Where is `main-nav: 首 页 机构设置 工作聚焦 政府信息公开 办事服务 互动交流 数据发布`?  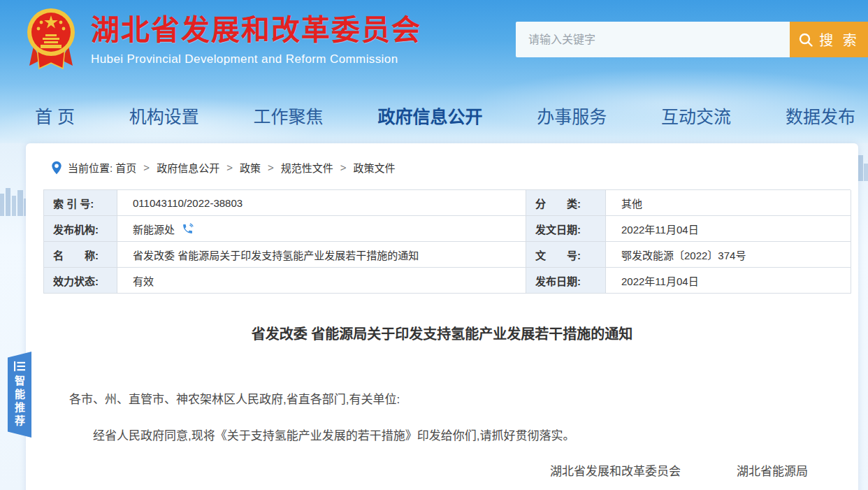
main-nav: 首 页 机构设置 工作聚焦 政府信息公开 办事服务 互动交流 数据发布 is located at coordinates (434, 115).